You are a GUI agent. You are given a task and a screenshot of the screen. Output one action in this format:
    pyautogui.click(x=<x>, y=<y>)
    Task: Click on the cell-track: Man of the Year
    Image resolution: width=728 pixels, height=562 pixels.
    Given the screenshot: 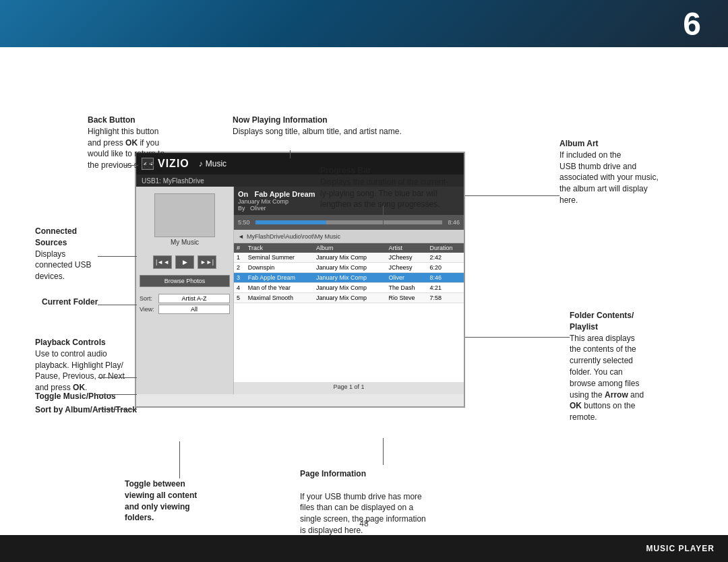 What is the action you would take?
    pyautogui.click(x=279, y=288)
    